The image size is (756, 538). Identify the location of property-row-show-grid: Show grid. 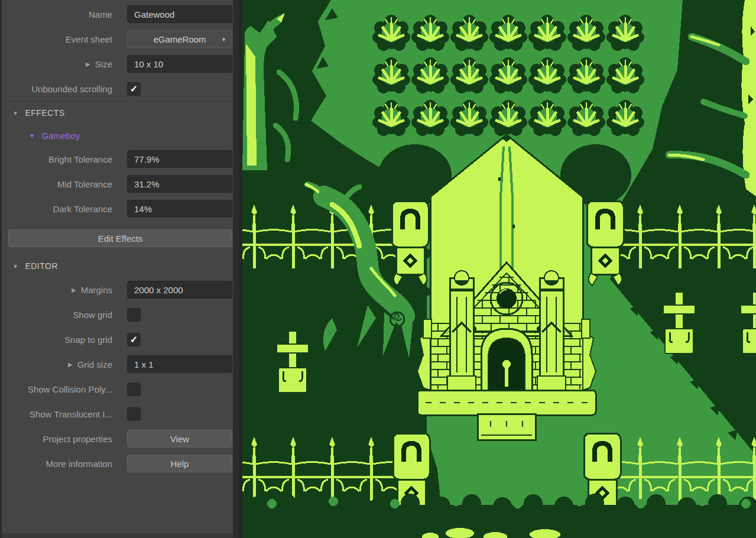
(117, 315).